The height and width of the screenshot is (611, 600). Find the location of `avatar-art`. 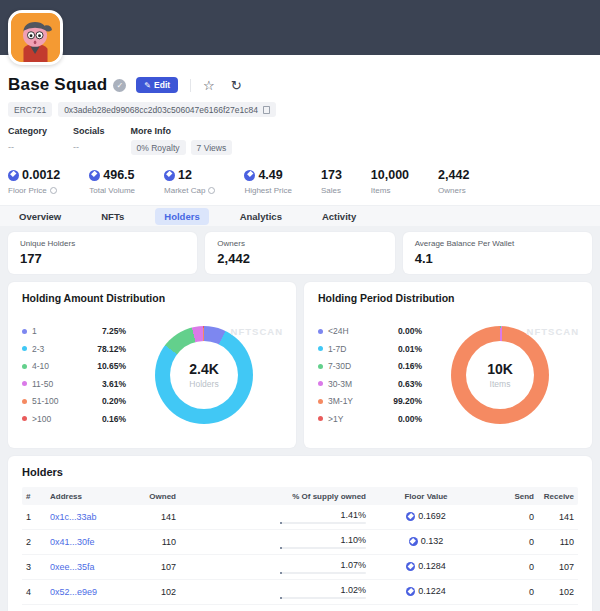

avatar-art is located at coordinates (36, 38).